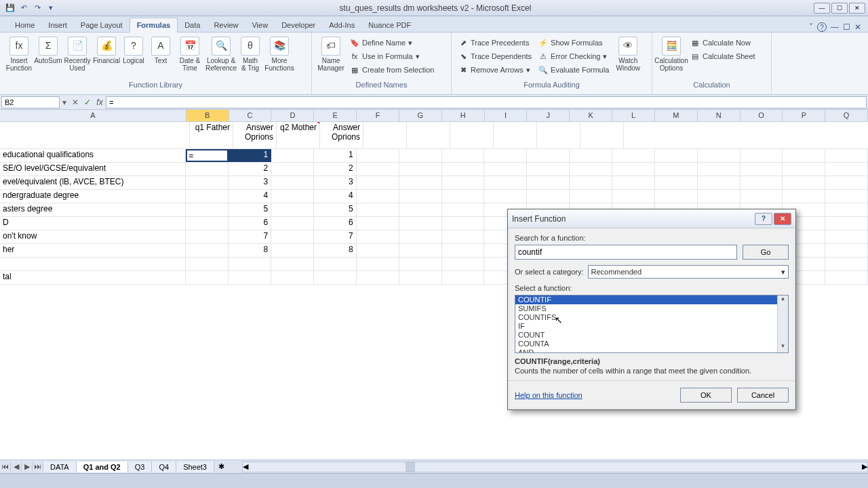  What do you see at coordinates (93, 210) in the screenshot?
I see `cell: asters degree` at bounding box center [93, 210].